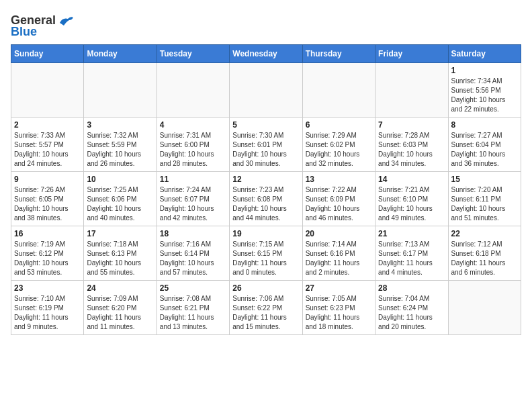 The height and width of the screenshot is (411, 532). Describe the element at coordinates (120, 234) in the screenshot. I see `day-number: 17` at that location.